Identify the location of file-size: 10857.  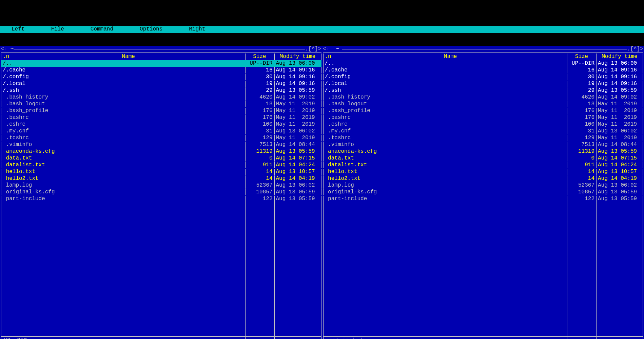
(581, 192).